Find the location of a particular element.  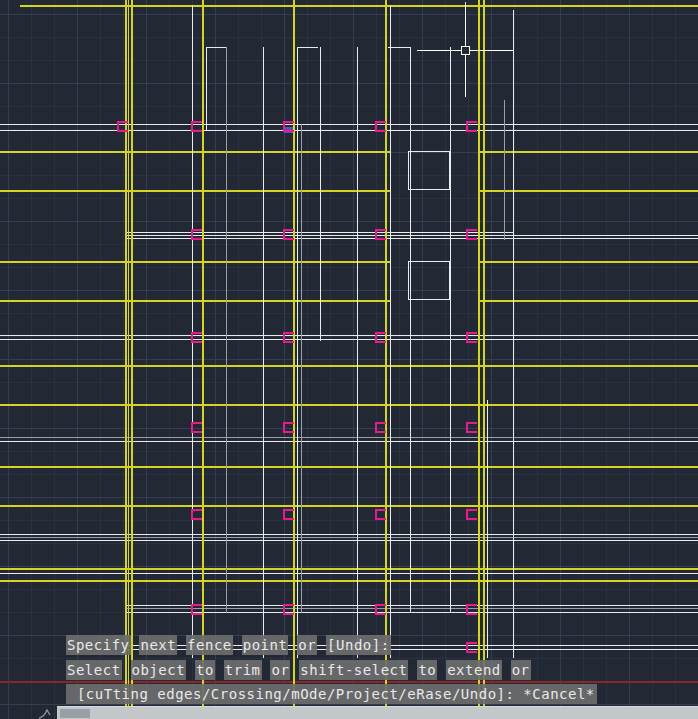

command-text: [cuTting edges/Crossing/mOde/Project/eRa… is located at coordinates (332, 694).